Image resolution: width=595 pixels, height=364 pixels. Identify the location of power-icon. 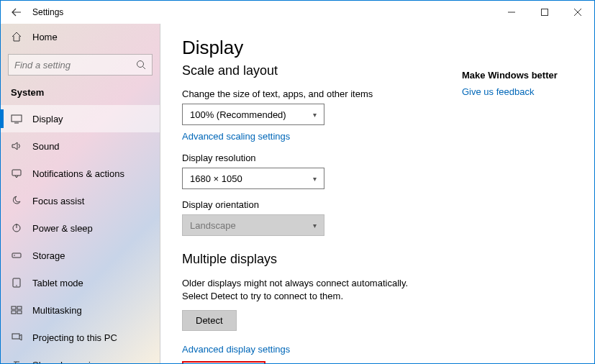
(17, 228).